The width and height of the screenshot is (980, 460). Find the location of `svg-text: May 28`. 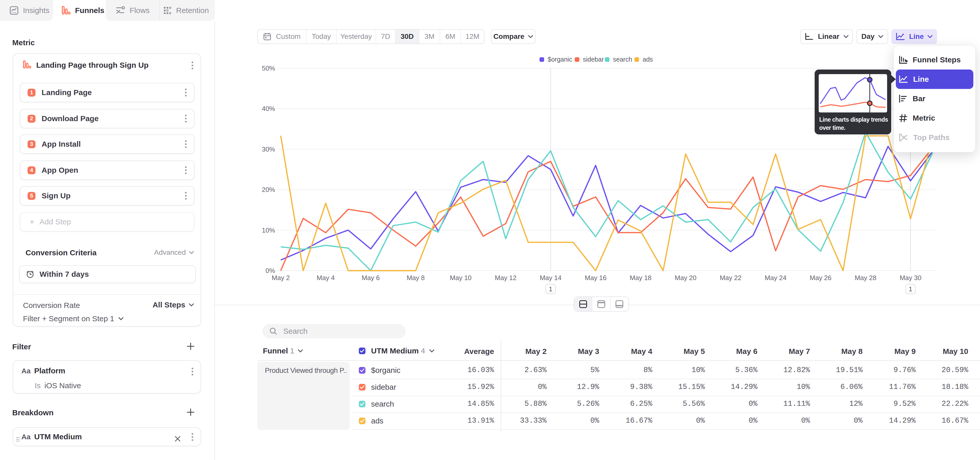

svg-text: May 28 is located at coordinates (866, 278).